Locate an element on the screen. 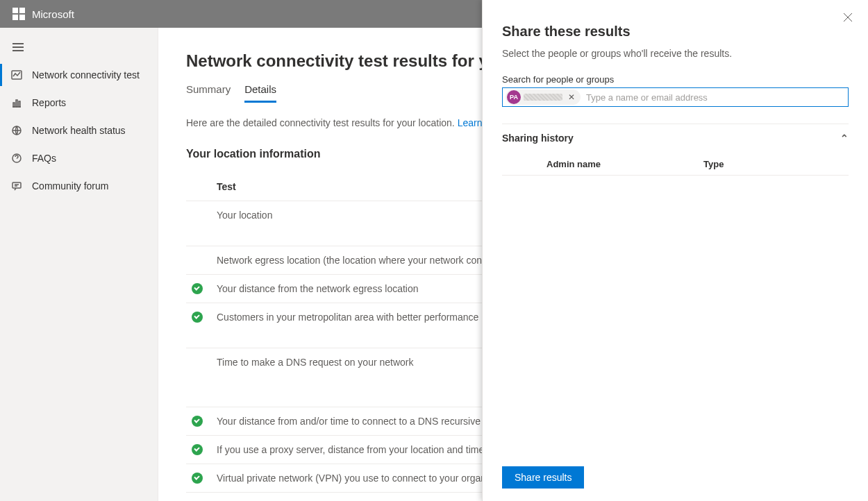  people-search-input is located at coordinates (714, 97).